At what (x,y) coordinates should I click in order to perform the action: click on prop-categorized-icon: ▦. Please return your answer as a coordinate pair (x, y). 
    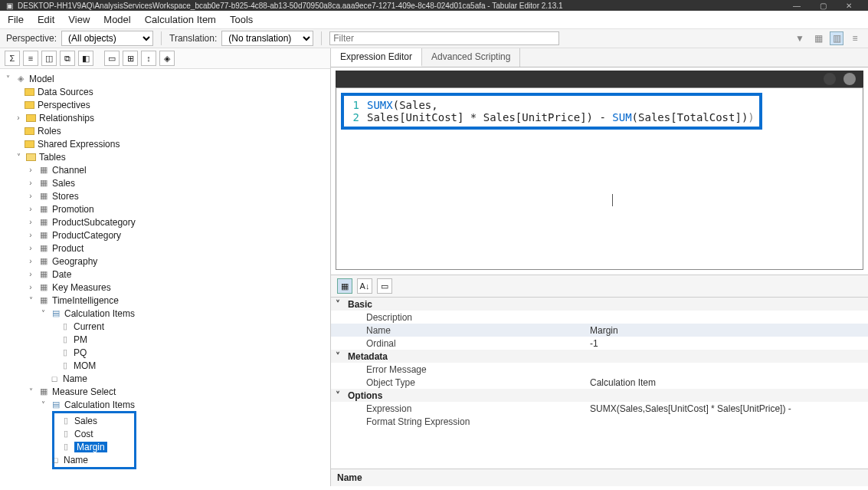
    Looking at the image, I should click on (345, 286).